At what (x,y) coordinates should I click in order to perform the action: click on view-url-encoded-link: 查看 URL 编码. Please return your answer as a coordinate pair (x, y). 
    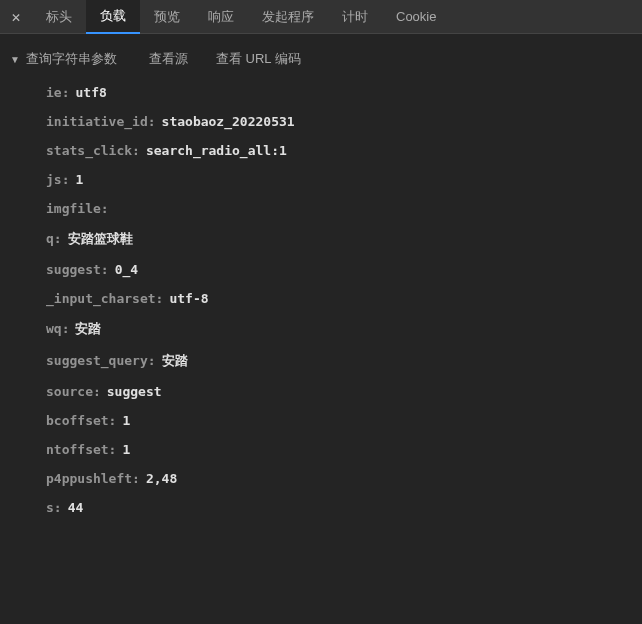
    Looking at the image, I should click on (258, 59).